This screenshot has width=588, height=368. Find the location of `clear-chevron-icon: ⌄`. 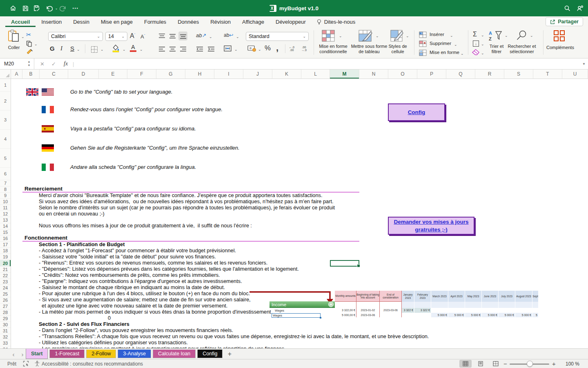

clear-chevron-icon: ⌄ is located at coordinates (483, 53).